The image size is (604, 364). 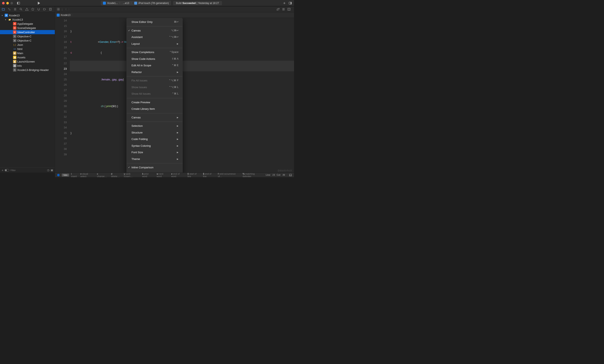 What do you see at coordinates (50, 9) in the screenshot?
I see `report-navigator-icon` at bounding box center [50, 9].